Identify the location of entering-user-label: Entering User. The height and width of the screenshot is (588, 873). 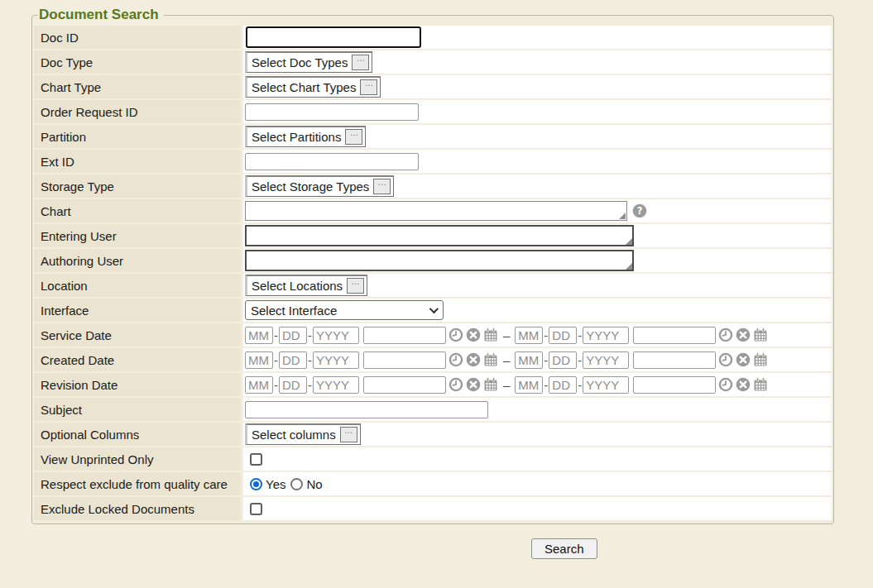
(137, 236).